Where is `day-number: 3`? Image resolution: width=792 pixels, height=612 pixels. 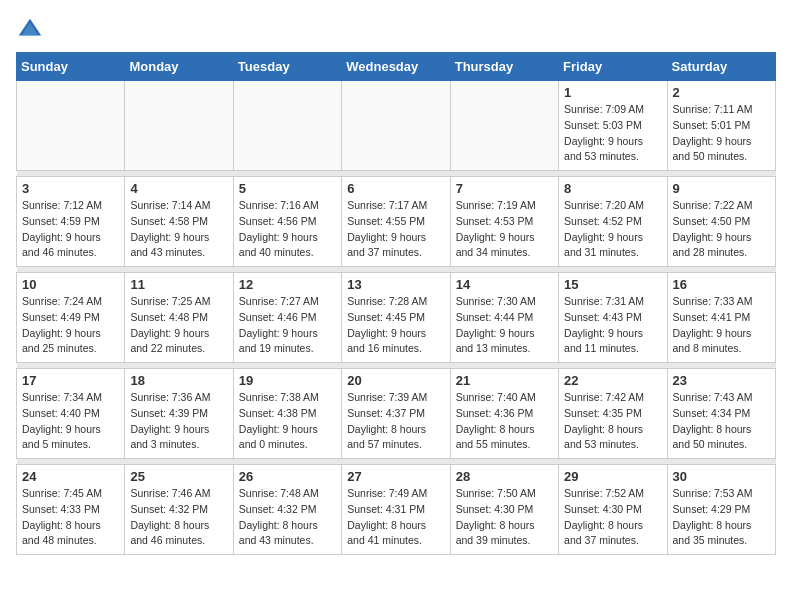
day-number: 3 is located at coordinates (70, 188).